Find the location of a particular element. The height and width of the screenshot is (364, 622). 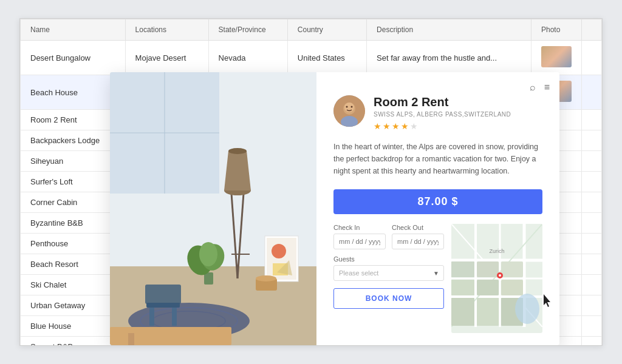

col-header-country: Country is located at coordinates (327, 30).